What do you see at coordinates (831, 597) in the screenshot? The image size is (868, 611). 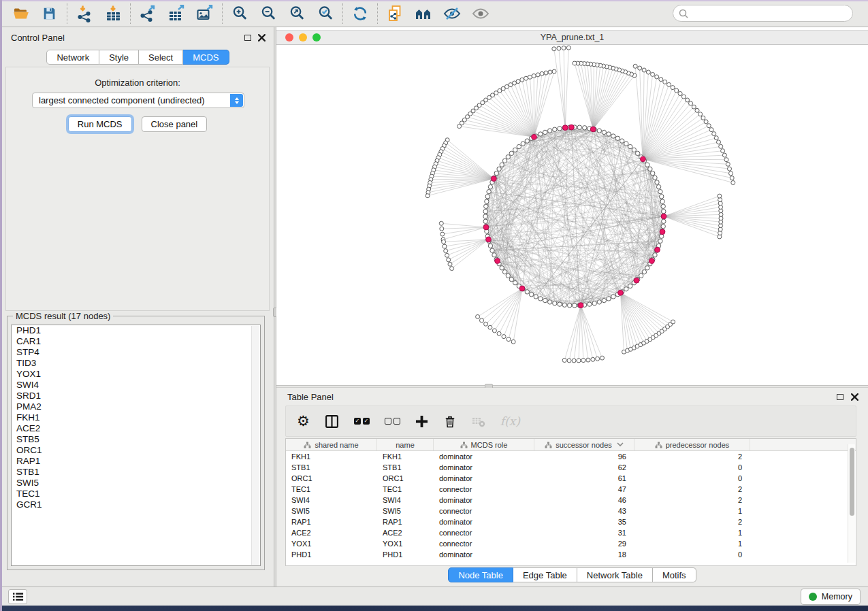 I see `memory-button: Memory` at bounding box center [831, 597].